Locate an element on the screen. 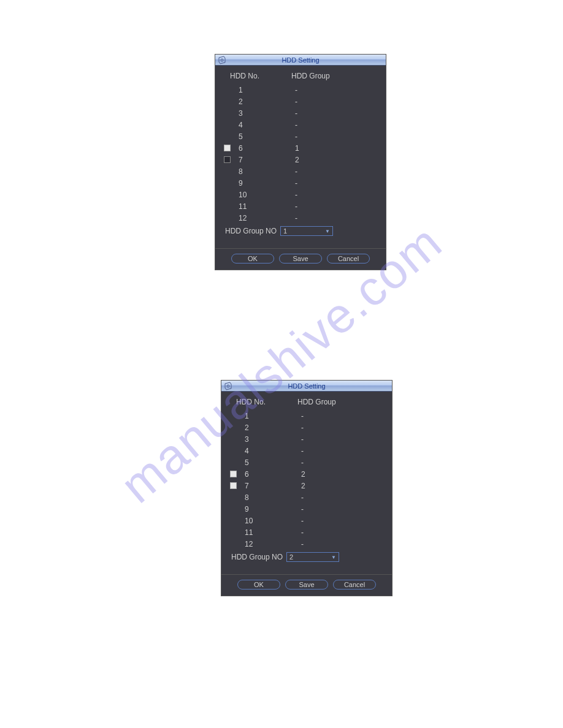 The image size is (563, 728). dialog-content: HDD No. HDD Group 1 - 2 - 3 - 4 - 5 - is located at coordinates (301, 153).